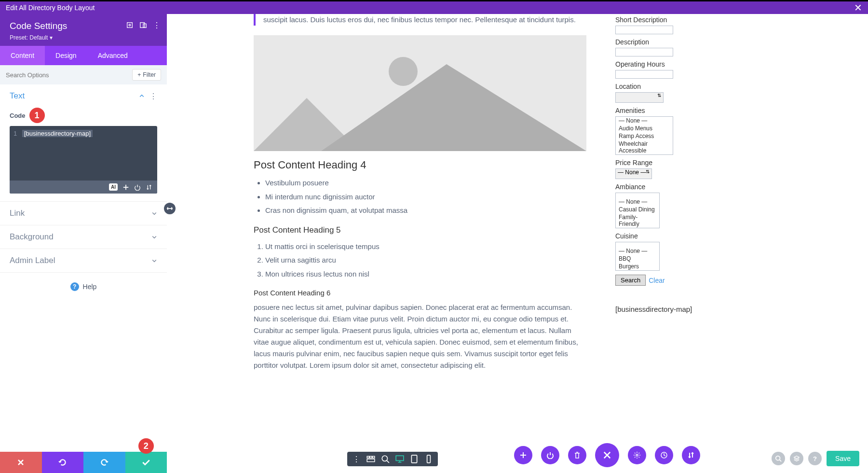  Describe the element at coordinates (143, 25) in the screenshot. I see `responsive-icon` at that location.